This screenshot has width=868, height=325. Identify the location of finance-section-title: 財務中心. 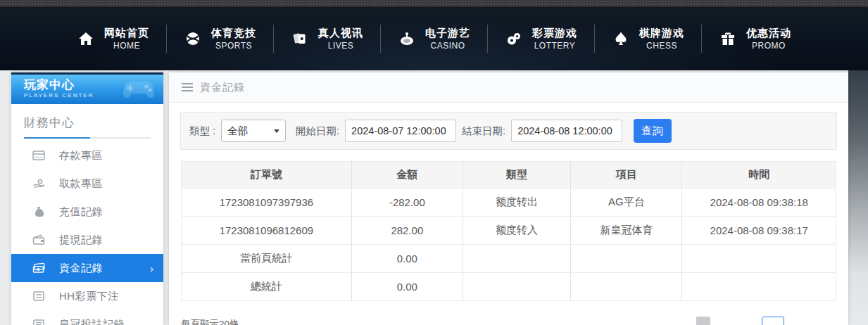
(87, 122).